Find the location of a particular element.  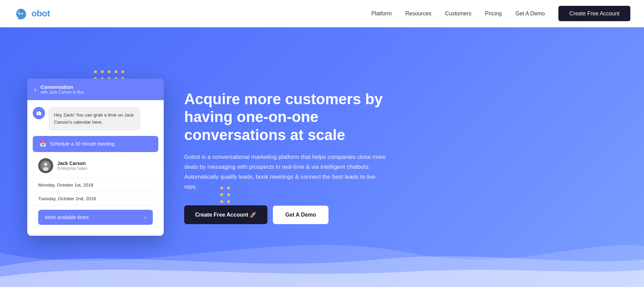

person-name: Jack Carson is located at coordinates (72, 163).